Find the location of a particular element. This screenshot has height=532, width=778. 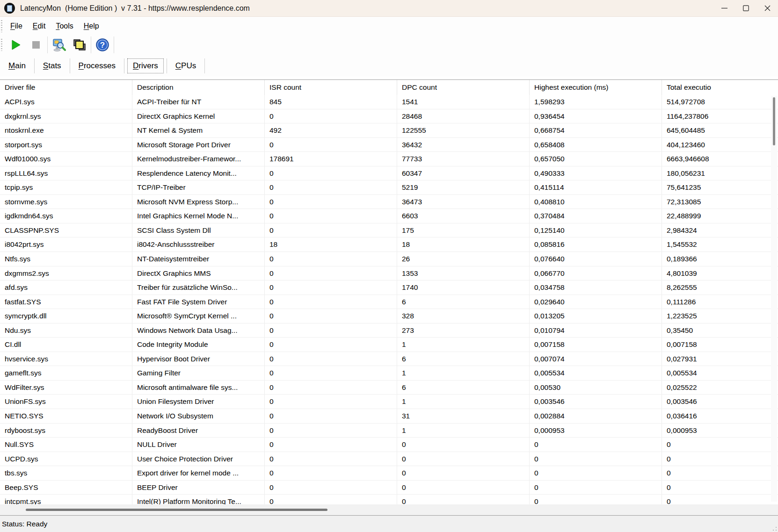

column-header-total-execution: Total executio is located at coordinates (720, 87).